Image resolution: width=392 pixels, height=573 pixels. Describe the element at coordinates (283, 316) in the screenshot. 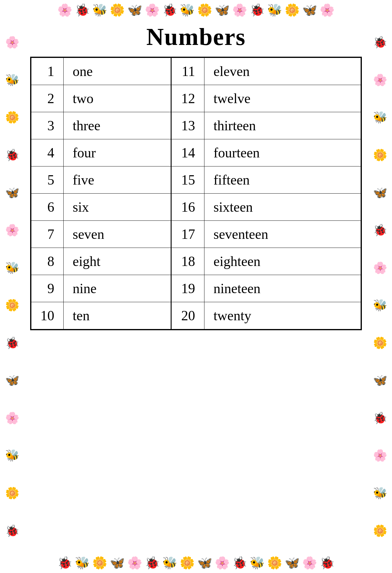

I see `word-cell-right: twenty` at that location.